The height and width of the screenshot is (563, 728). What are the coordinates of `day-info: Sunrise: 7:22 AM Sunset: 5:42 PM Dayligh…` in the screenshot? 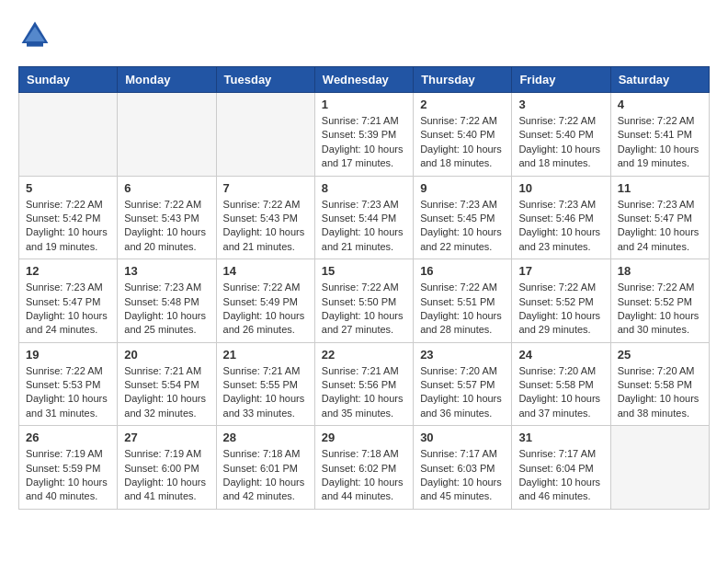 It's located at (68, 226).